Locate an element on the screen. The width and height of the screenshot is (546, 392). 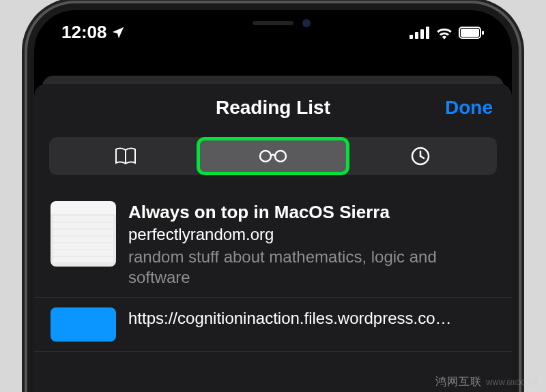
book-icon is located at coordinates (126, 156).